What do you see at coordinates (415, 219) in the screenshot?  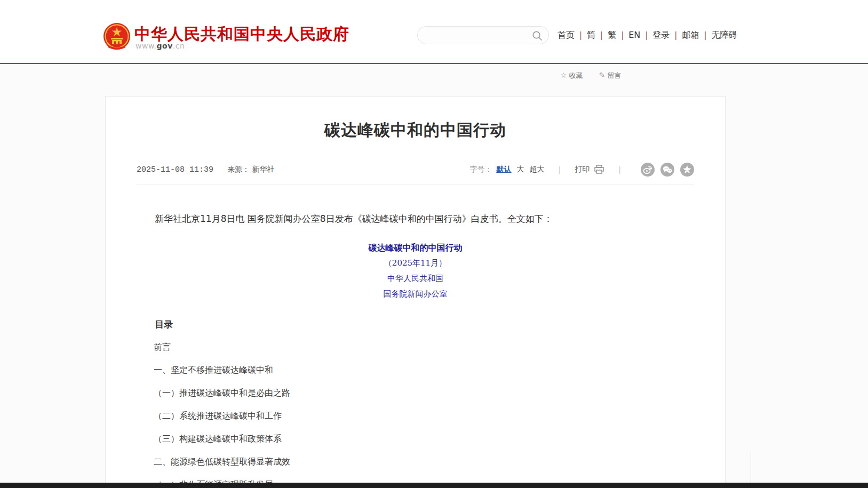 I see `lead-paragraph: 新华社北京11月8日电 国务院新闻办公室8日发布《碳达峰碳中和的中国行动》白皮书…` at bounding box center [415, 219].